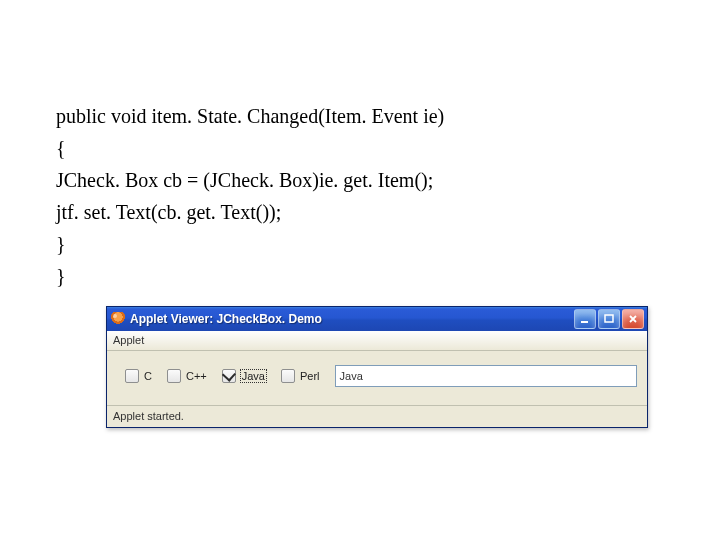 This screenshot has height=540, width=720. I want to click on applet-menu-label: Applet, so click(377, 341).